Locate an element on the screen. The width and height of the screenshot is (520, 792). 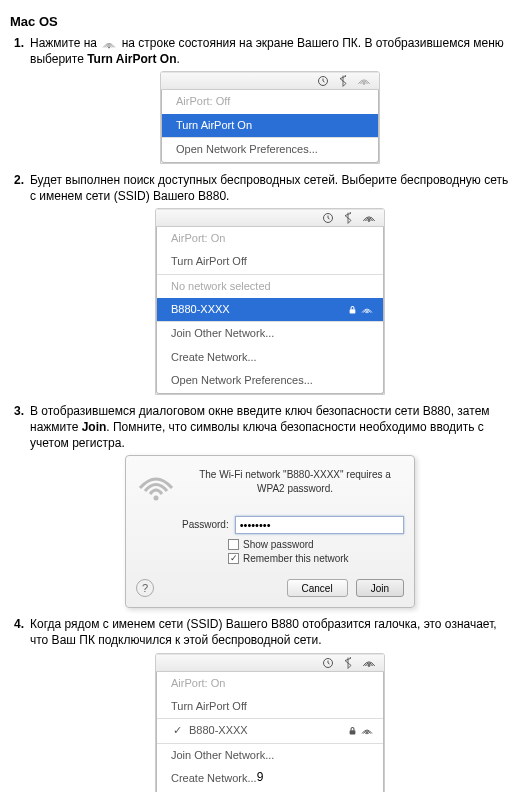
join-button: Join is located at coordinates (380, 588).